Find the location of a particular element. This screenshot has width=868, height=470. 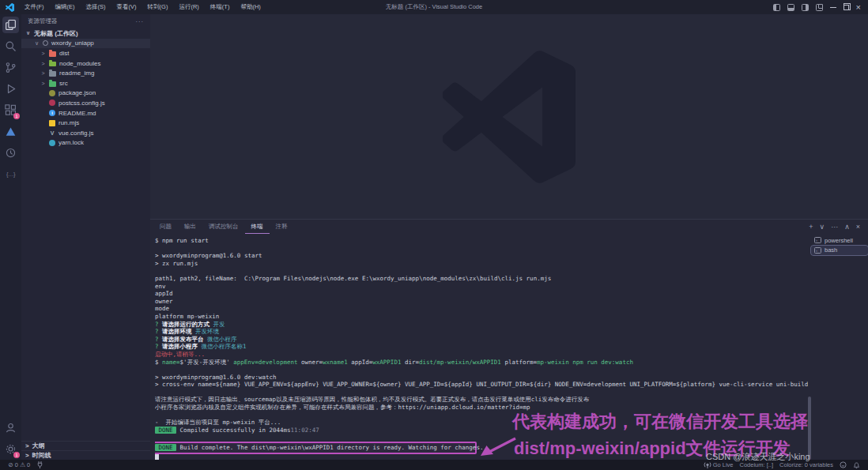

tree-item-package-json: package.json is located at coordinates (85, 93).